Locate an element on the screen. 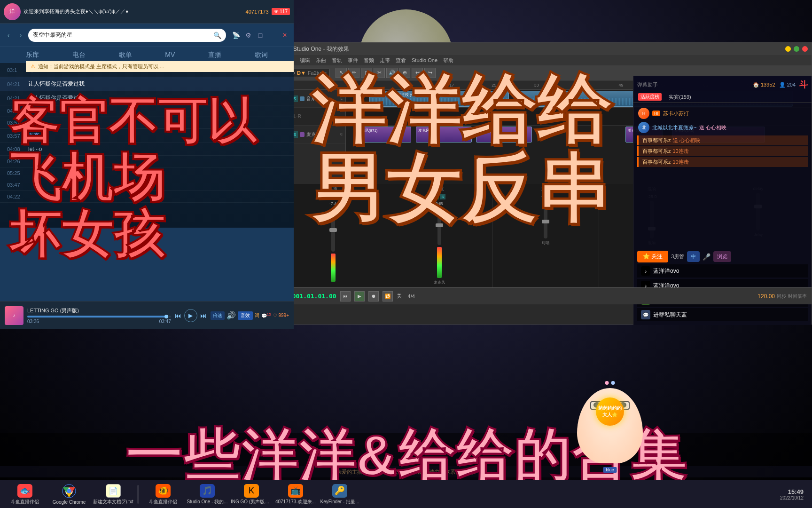  list-item-active: 04:21 让人怀疑你是否爱过我 is located at coordinates (147, 84).